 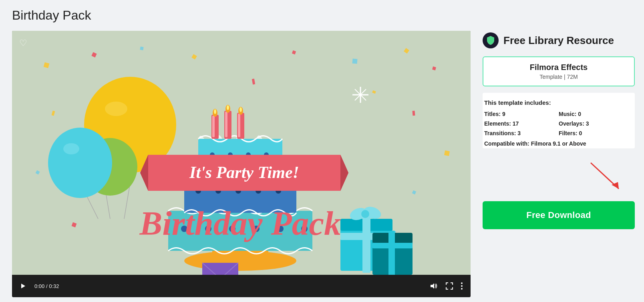 What do you see at coordinates (521, 133) in the screenshot?
I see `transitions-item: Transitions: 3` at bounding box center [521, 133].